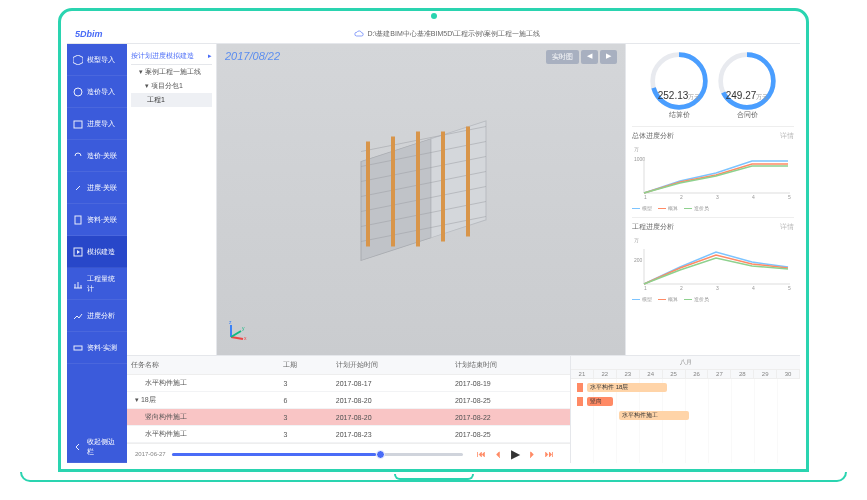 Image resolution: width=867 pixels, height=500 pixels. I want to click on chart-more-link-2: 详情, so click(787, 227).